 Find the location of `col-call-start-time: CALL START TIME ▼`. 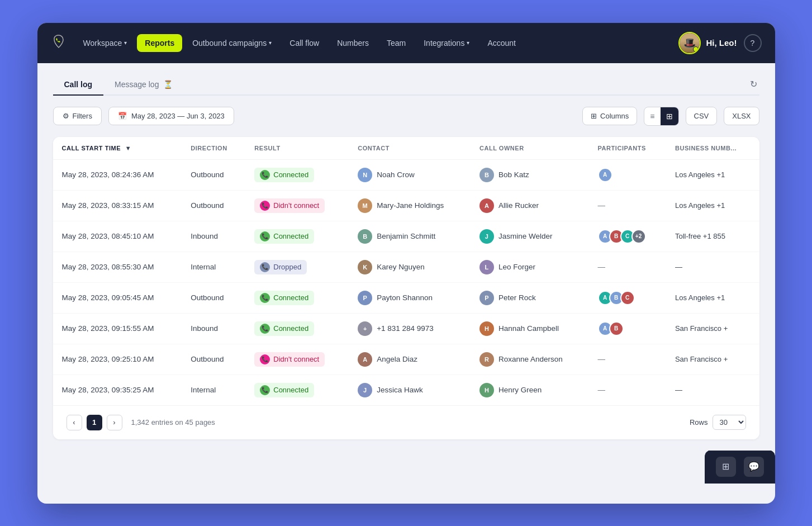

col-call-start-time: CALL START TIME ▼ is located at coordinates (117, 149).